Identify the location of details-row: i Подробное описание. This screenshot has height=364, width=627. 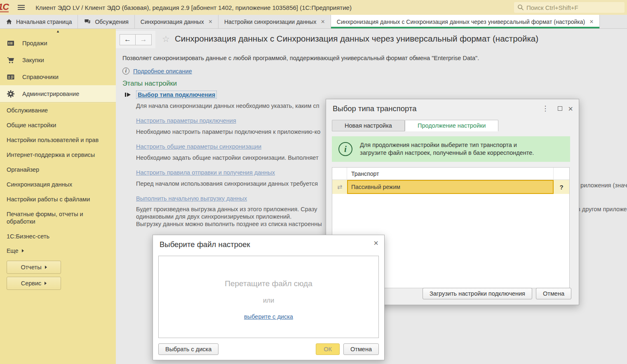
(157, 71).